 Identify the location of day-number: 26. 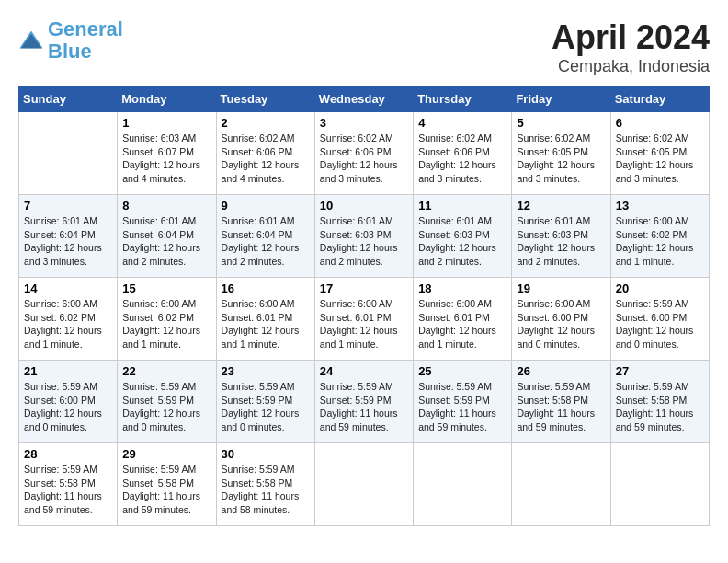
(561, 372).